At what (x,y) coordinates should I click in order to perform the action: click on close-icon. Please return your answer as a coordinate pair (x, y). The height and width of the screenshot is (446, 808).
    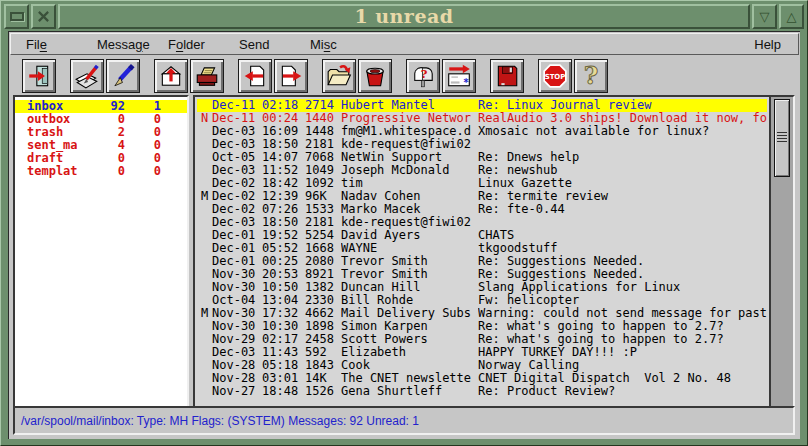
    Looking at the image, I should click on (44, 16).